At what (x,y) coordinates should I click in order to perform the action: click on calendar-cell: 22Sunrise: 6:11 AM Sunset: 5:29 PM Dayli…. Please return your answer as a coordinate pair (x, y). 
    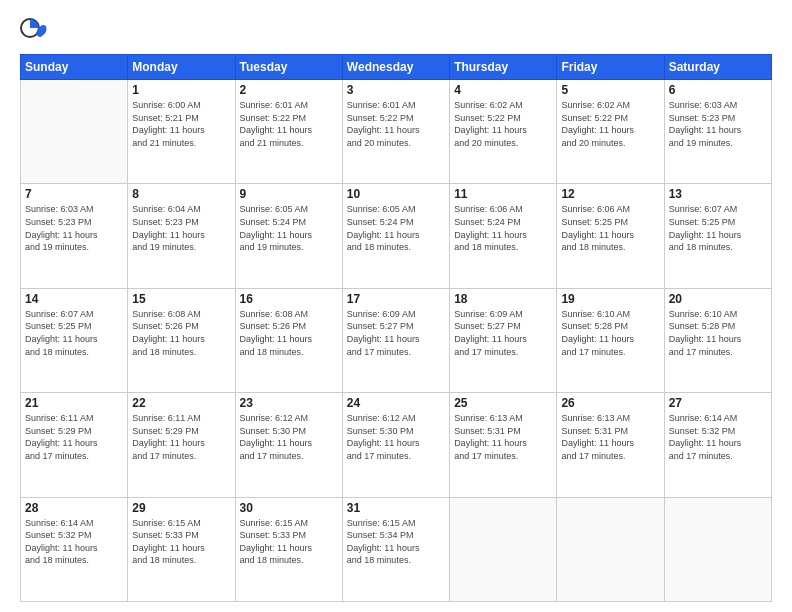
    Looking at the image, I should click on (182, 445).